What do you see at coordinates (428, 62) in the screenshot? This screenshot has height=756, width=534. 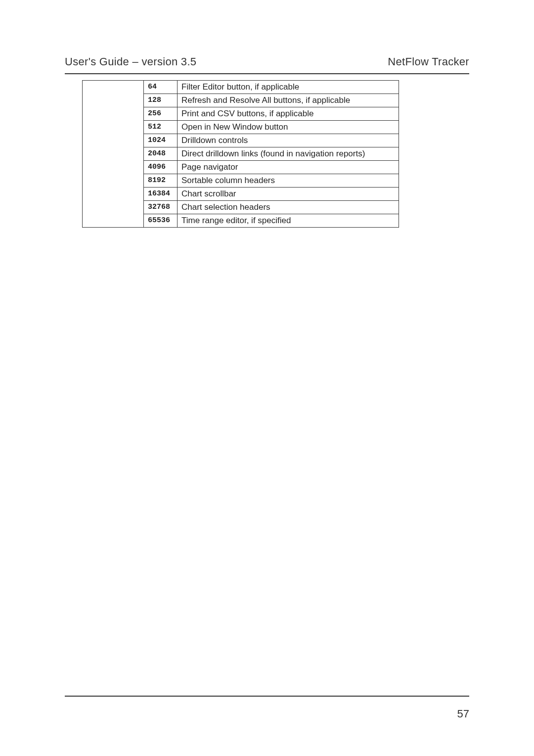 I see `header-right: NetFlow Tracker` at bounding box center [428, 62].